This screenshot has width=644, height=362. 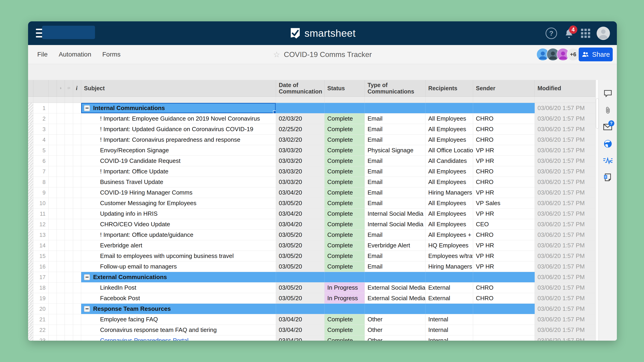 I want to click on subject-cell: ! Important: Office Update, so click(x=178, y=172).